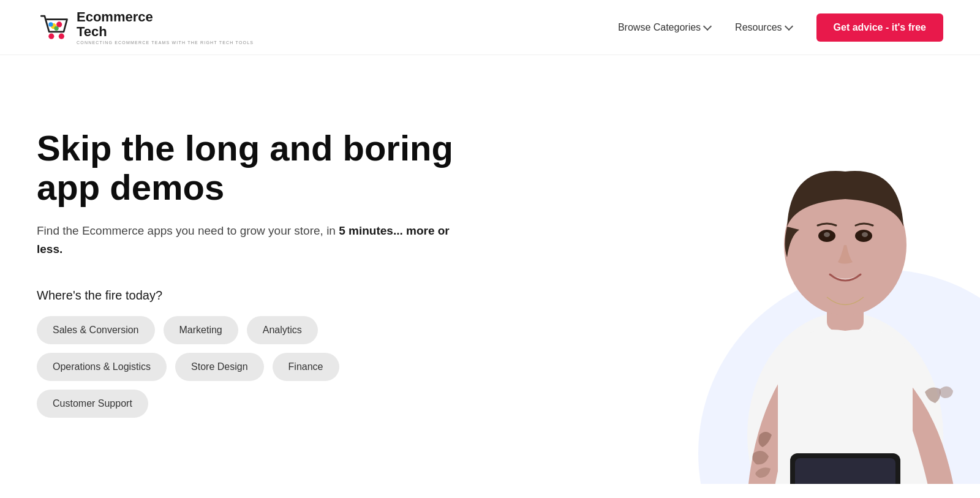 This screenshot has height=498, width=980. What do you see at coordinates (707, 26) in the screenshot?
I see `browse-chevron-icon` at bounding box center [707, 26].